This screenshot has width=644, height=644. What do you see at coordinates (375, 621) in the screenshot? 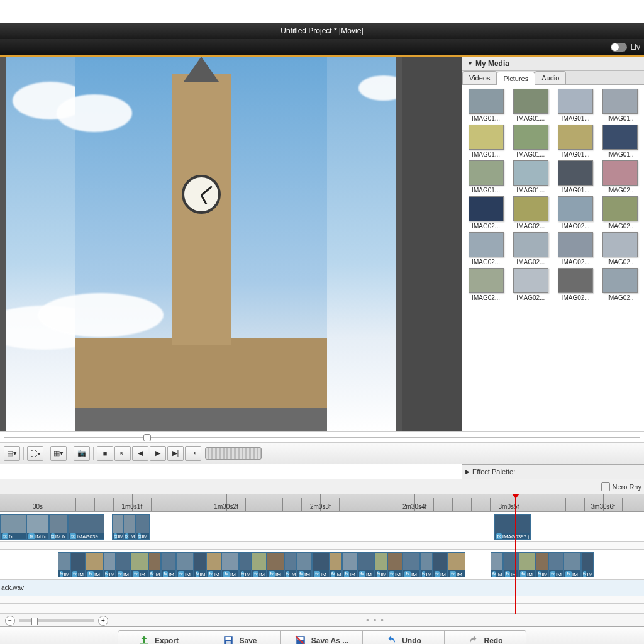
I see `grip-handle: • • •` at bounding box center [375, 621].